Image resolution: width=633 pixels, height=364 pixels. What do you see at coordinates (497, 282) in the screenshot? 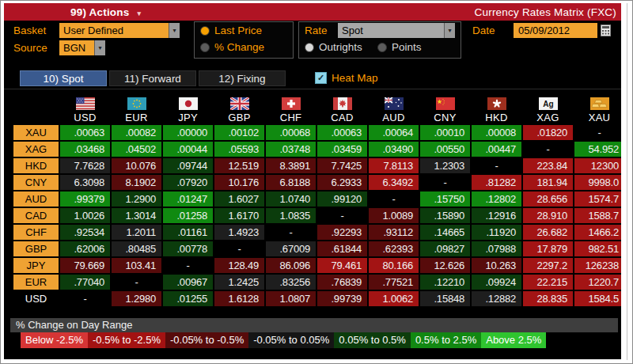
I see `cell-eur-hkd: .09924` at bounding box center [497, 282].